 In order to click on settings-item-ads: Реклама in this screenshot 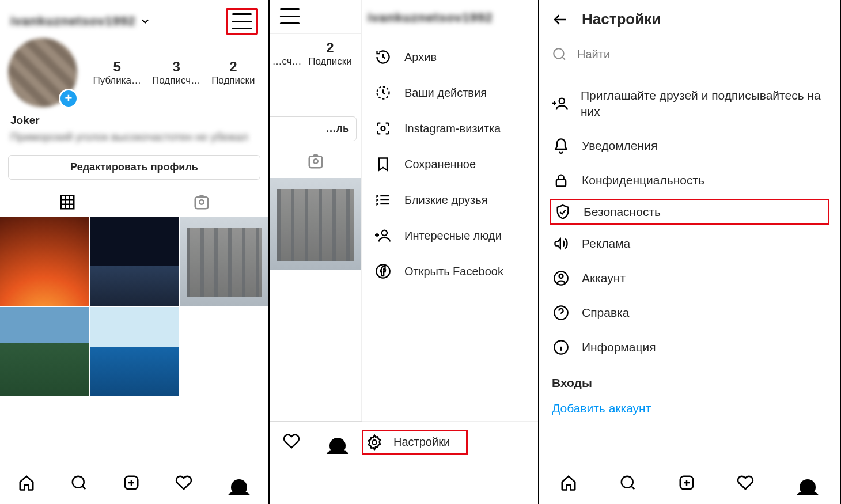, I will do `click(690, 244)`.